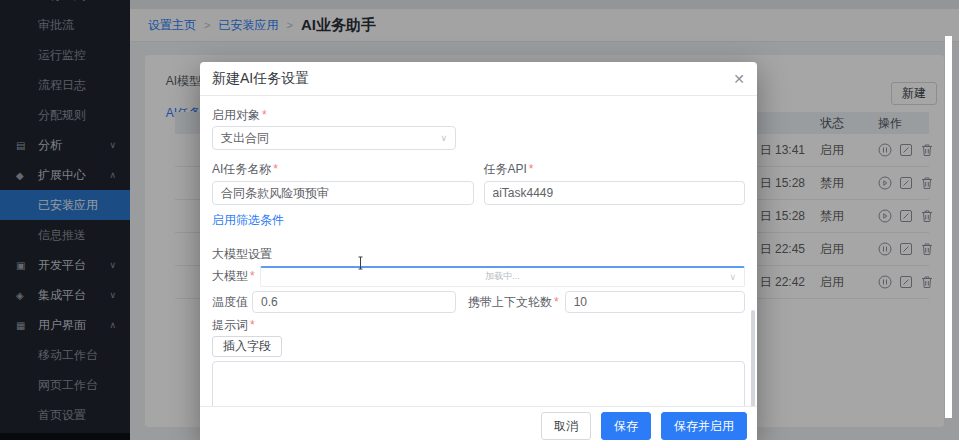 The height and width of the screenshot is (440, 959). I want to click on context-rounds-label: 携带上下文轮数*, so click(514, 302).